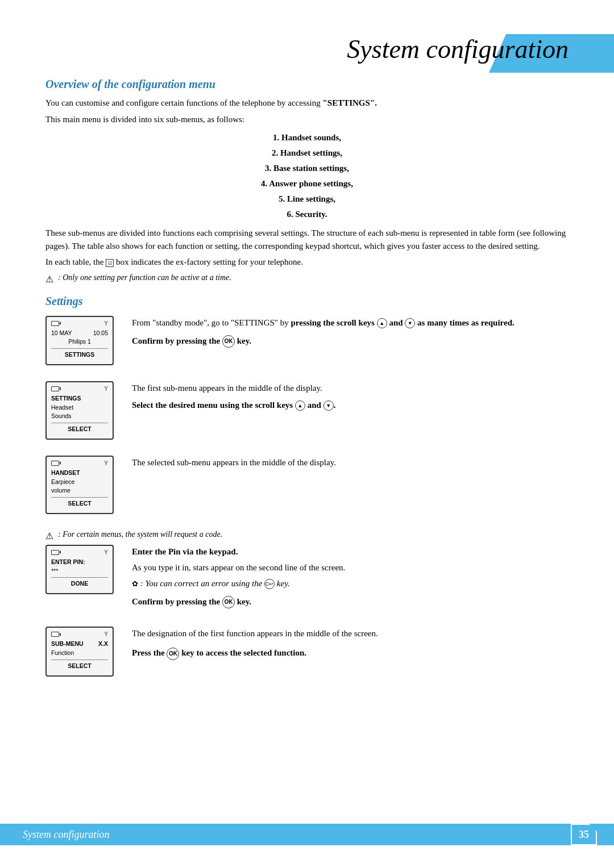  What do you see at coordinates (350, 578) in the screenshot?
I see `settings-content-4: Enter the Pin via the keypad. As you typ…` at bounding box center [350, 578].